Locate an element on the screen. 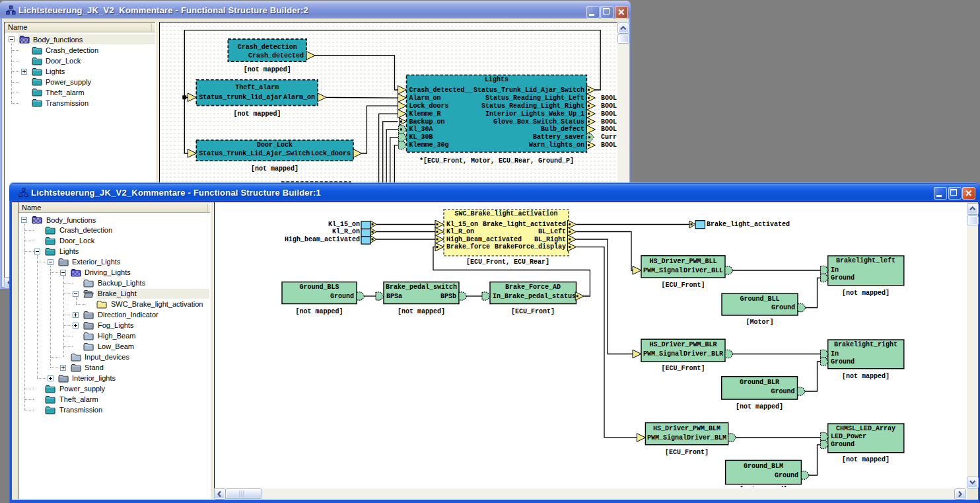 Image resolution: width=980 pixels, height=503 pixels. svg-text:*[ECU_Front, Motor, ECU_Rear,: *[ECU_Front, Motor, ECU_Rear, Ground_P] is located at coordinates (496, 161).